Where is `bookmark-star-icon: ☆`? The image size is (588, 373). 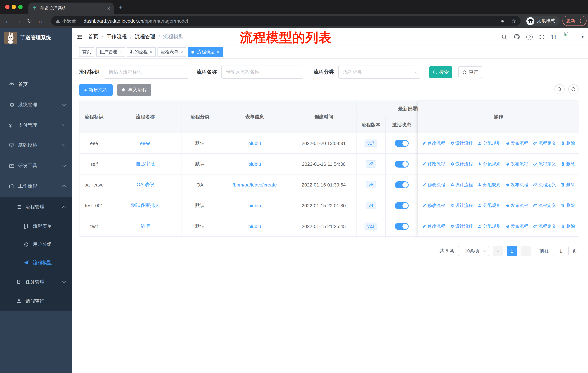
bookmark-star-icon: ☆ is located at coordinates (514, 21).